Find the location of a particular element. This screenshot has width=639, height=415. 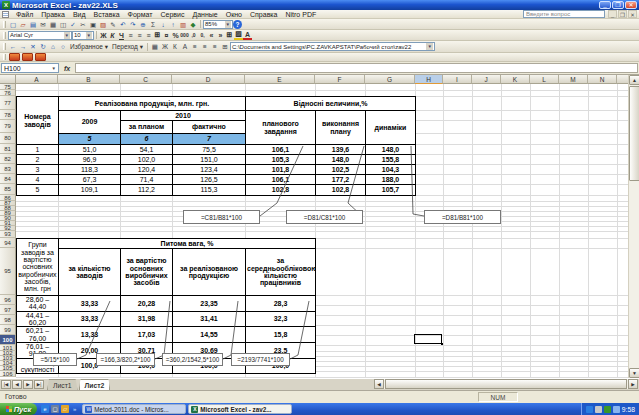

thousands-icon: 000 is located at coordinates (184, 35).